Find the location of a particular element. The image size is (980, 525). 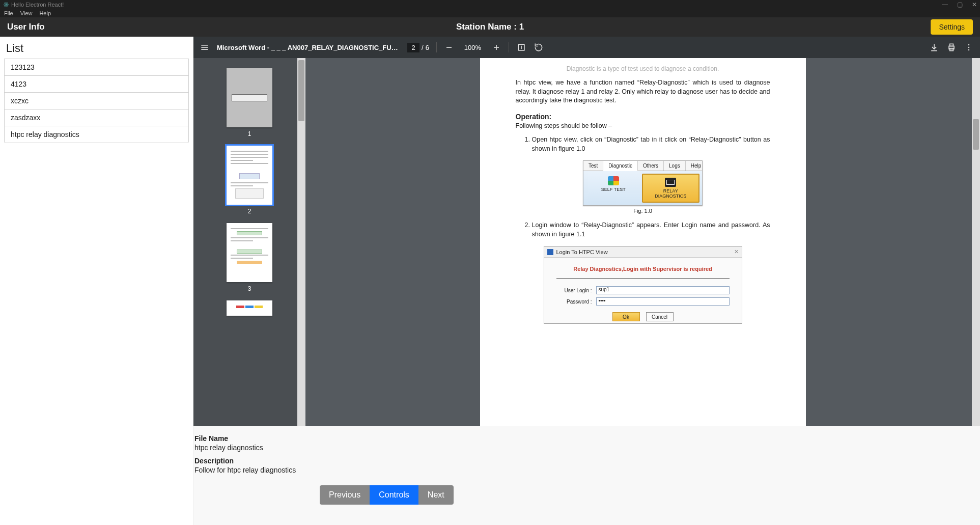

doc-paragraph: In htpc view, we have a function named “… is located at coordinates (643, 92).